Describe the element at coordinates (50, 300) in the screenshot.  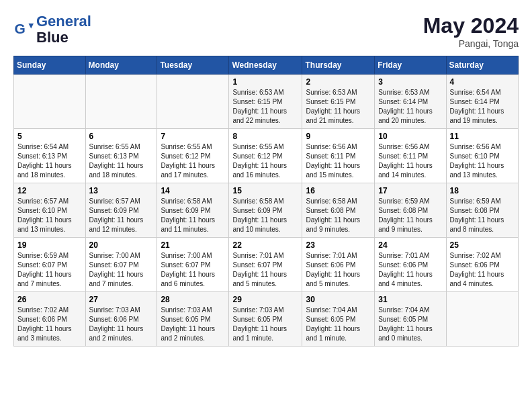
I see `day-number: 26` at that location.